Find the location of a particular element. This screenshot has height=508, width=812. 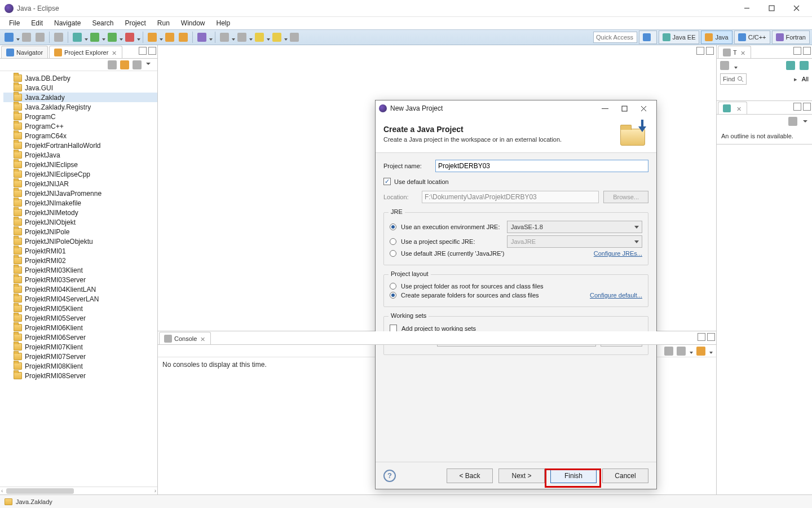

project-item: ProjektRMI06Klient is located at coordinates (80, 327).